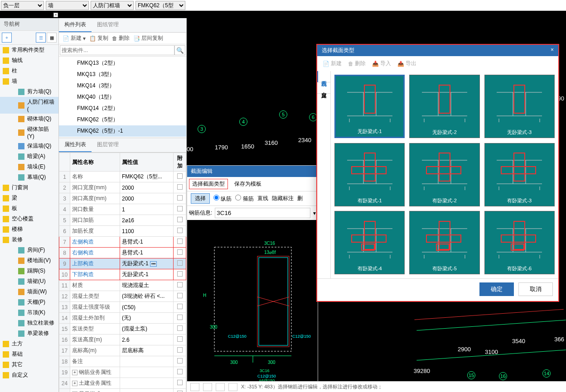 The height and width of the screenshot is (392, 566). What do you see at coordinates (29, 323) in the screenshot?
I see `tree-sub-item: 独立柱装修` at bounding box center [29, 323].